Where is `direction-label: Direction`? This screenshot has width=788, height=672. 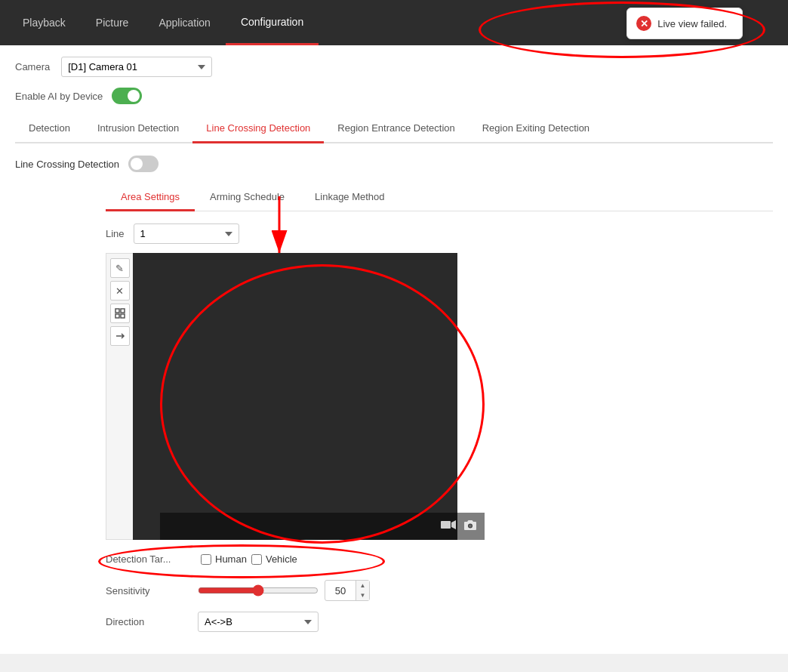
direction-label: Direction is located at coordinates (147, 622).